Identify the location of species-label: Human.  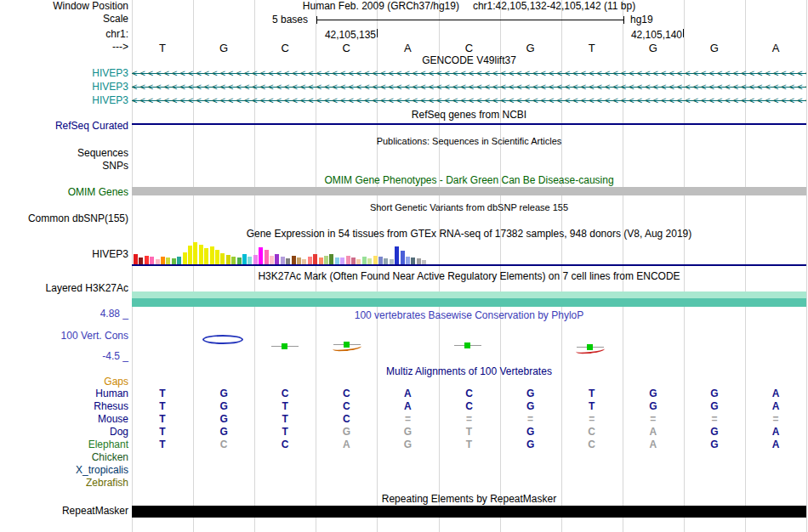
(65, 394).